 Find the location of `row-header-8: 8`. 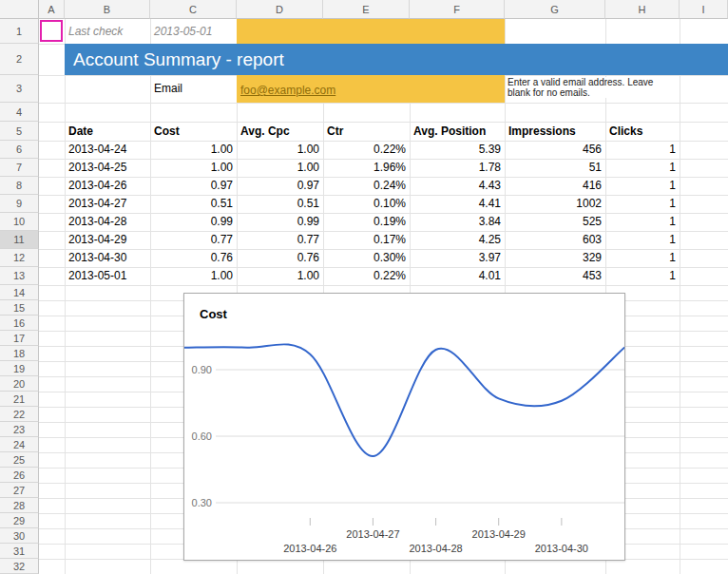

row-header-8: 8 is located at coordinates (19, 186).